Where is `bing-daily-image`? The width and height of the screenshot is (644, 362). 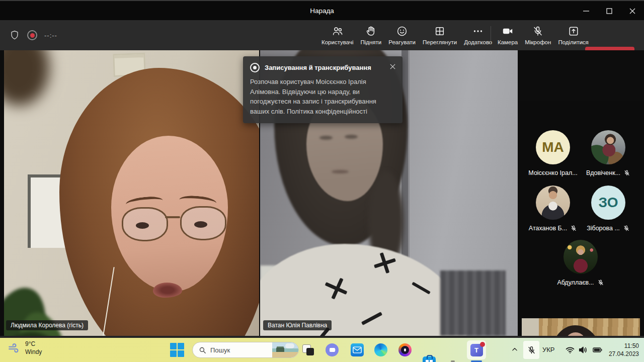
bing-daily-image is located at coordinates (285, 350).